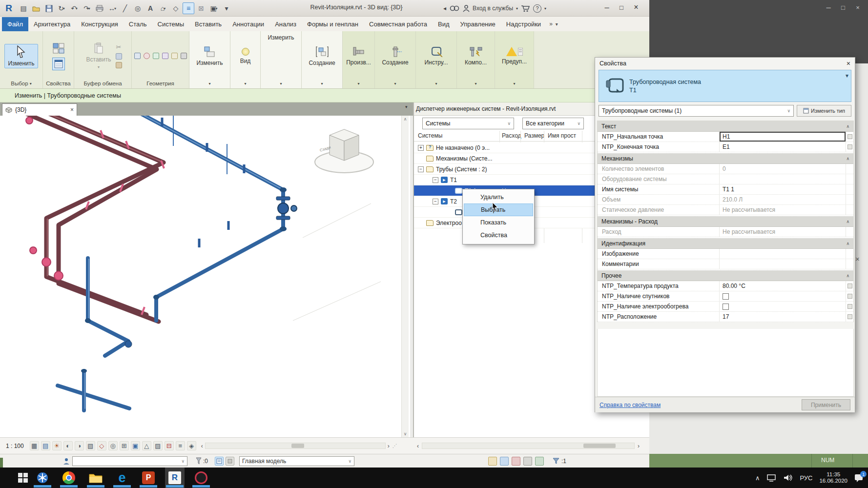 The image size is (868, 488). What do you see at coordinates (833, 478) in the screenshot?
I see `clock: 11:35 16.06.2020` at bounding box center [833, 478].